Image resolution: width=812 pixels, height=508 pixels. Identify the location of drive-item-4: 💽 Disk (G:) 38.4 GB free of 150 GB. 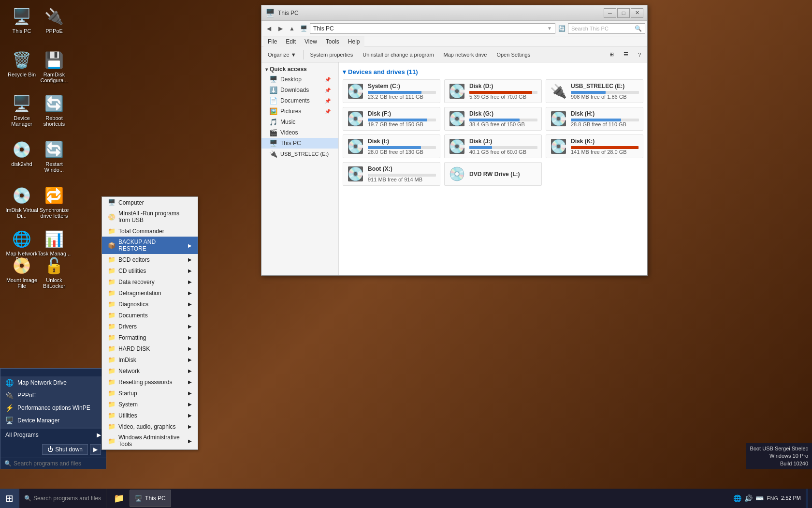
(493, 119).